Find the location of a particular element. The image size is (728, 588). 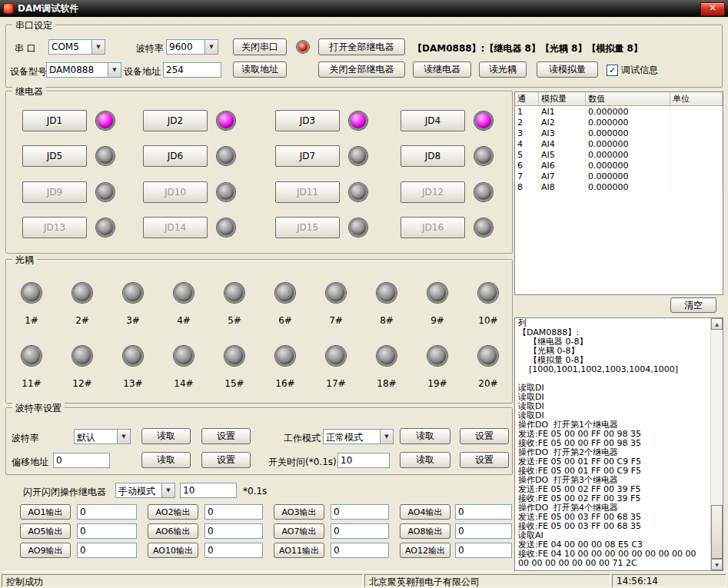

relay-button-jd11: JD11 is located at coordinates (307, 192).